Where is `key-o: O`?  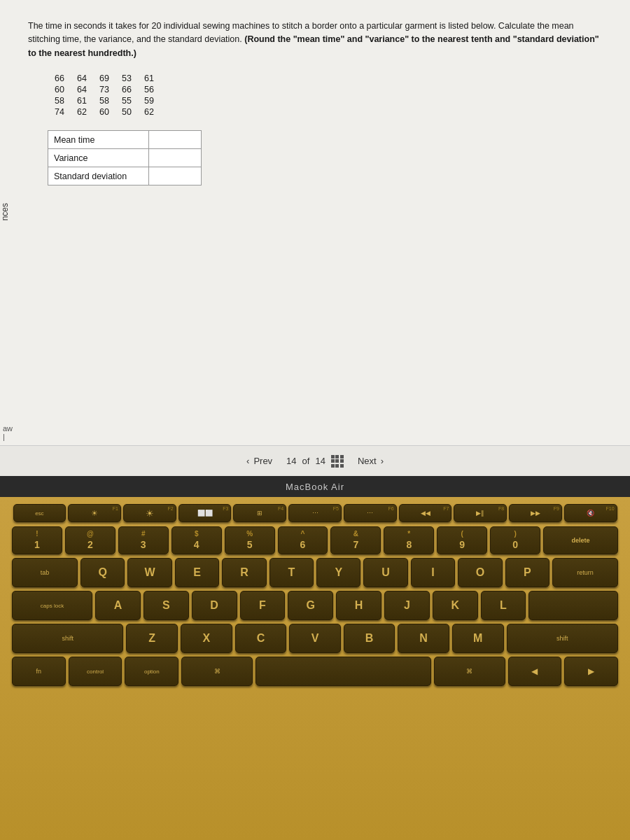 key-o: O is located at coordinates (480, 573).